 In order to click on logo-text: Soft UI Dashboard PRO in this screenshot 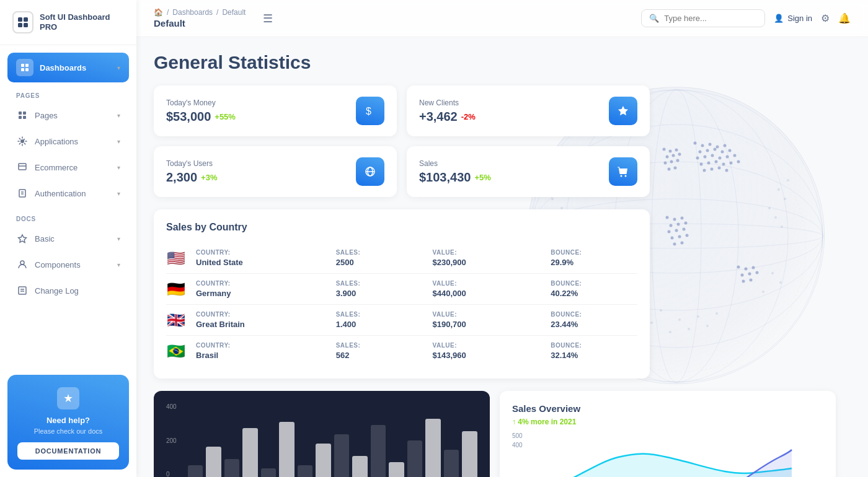, I will do `click(82, 22)`.